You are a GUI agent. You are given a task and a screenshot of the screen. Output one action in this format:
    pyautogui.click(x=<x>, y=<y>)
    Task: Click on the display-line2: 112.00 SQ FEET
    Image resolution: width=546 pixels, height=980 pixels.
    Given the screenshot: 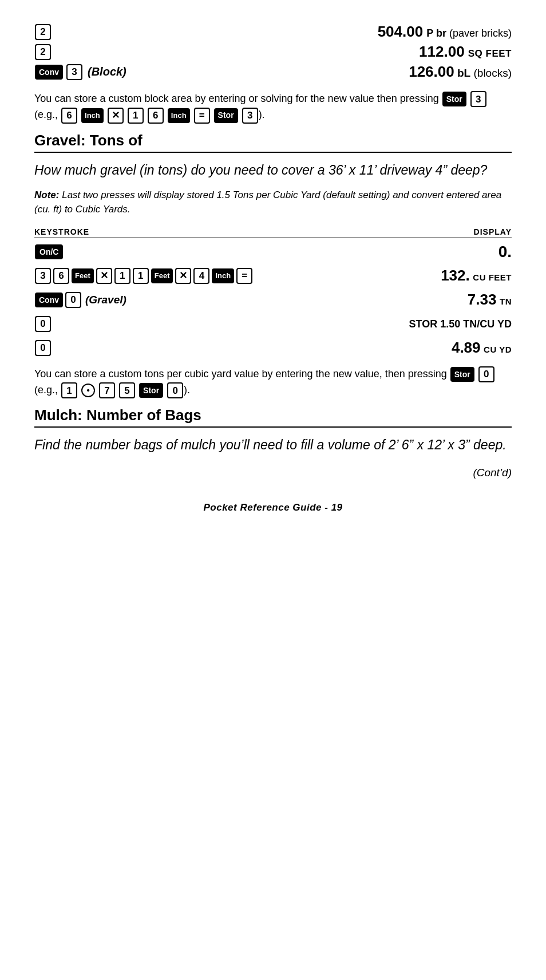 What is the action you would take?
    pyautogui.click(x=290, y=52)
    